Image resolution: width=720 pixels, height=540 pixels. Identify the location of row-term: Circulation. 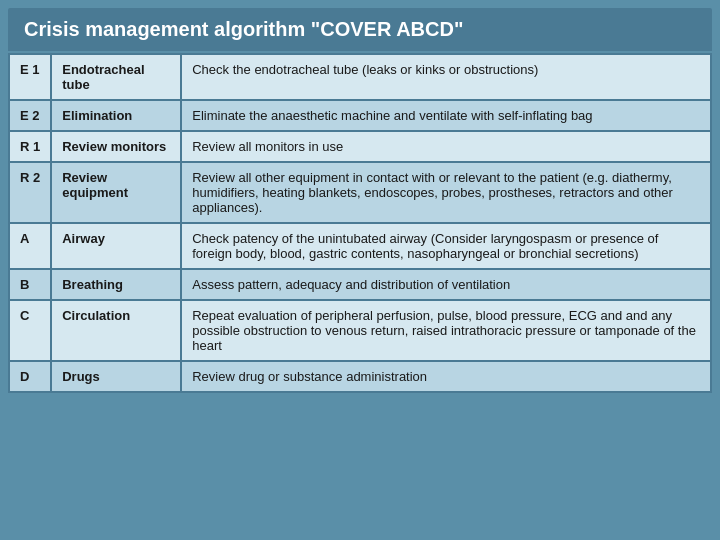
(116, 330).